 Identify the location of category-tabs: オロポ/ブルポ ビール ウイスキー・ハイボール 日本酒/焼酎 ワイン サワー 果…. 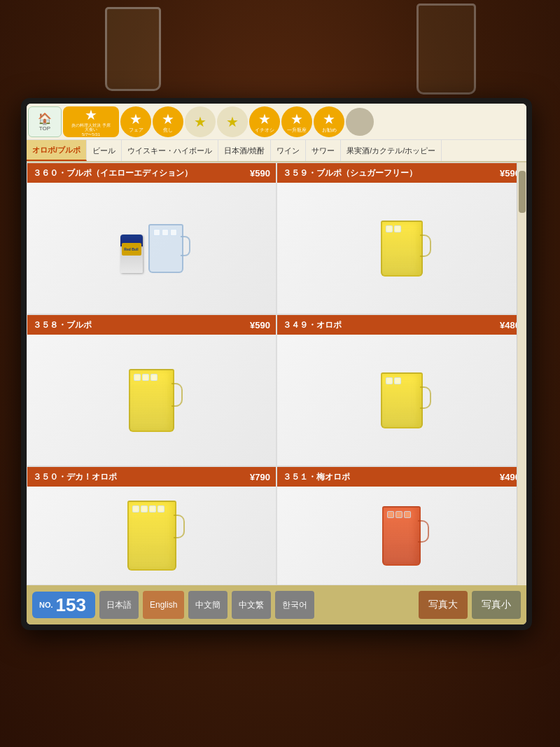
(276, 151).